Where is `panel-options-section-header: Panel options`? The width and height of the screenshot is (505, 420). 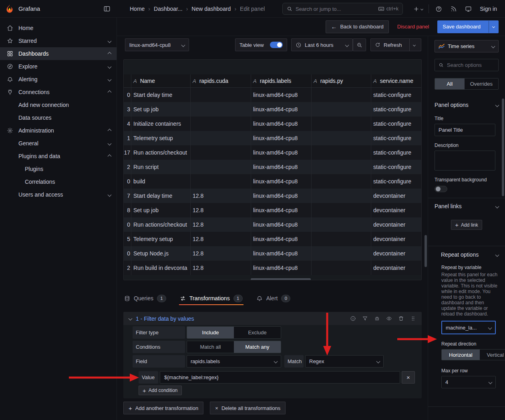
panel-options-section-header: Panel options is located at coordinates (467, 105).